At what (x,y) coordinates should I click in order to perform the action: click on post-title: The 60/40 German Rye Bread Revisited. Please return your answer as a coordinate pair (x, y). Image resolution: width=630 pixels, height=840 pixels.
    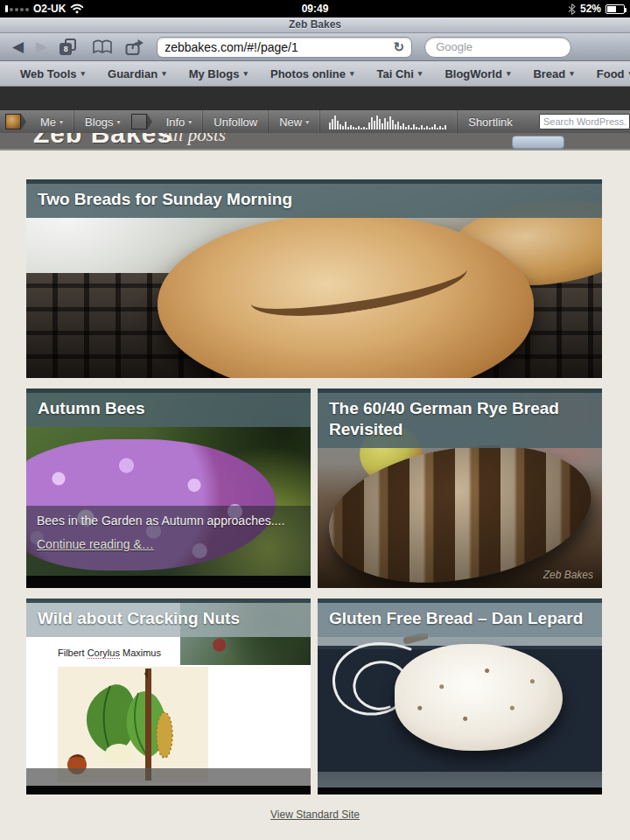
    Looking at the image, I should click on (460, 419).